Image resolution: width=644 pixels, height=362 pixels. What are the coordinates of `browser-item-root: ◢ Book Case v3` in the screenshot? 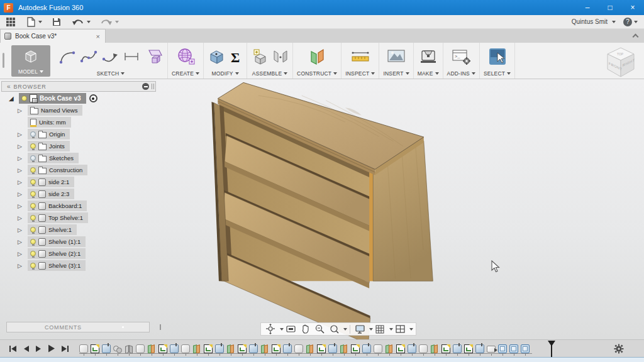 It's located at (79, 98).